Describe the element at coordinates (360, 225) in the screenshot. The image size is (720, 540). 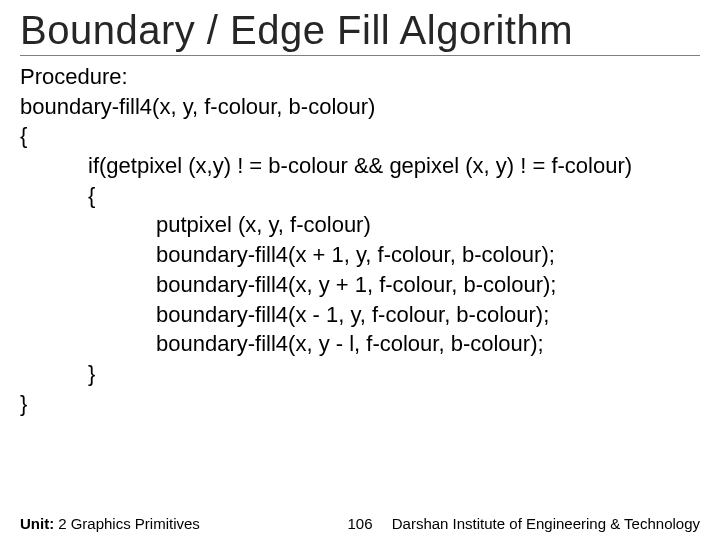
I see `code-line: putpixel (x, y, f-colour)` at that location.